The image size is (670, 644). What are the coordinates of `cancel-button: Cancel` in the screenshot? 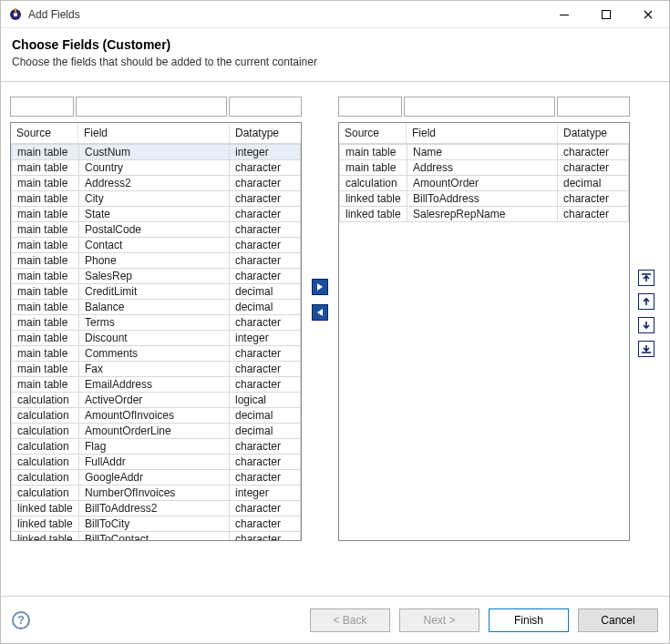 It's located at (618, 620).